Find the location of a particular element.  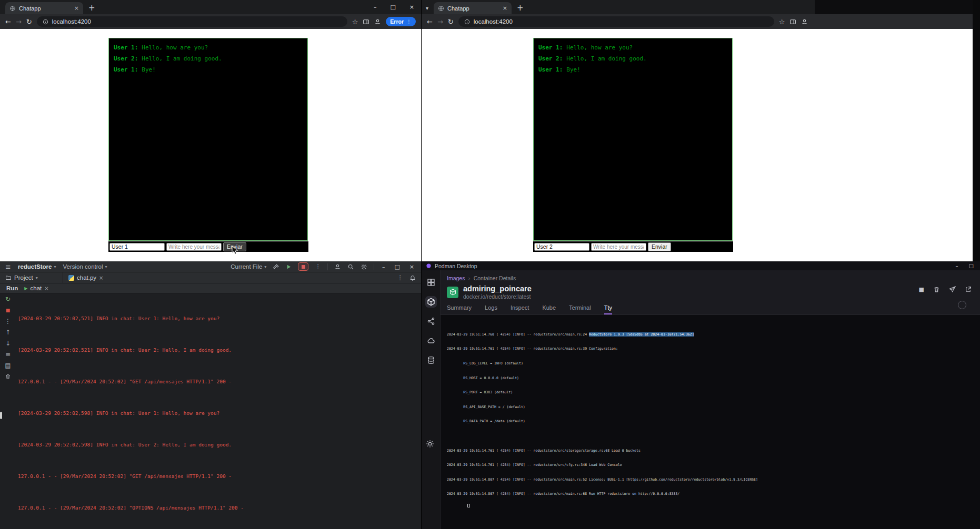

vcs-label: Version control is located at coordinates (83, 267).